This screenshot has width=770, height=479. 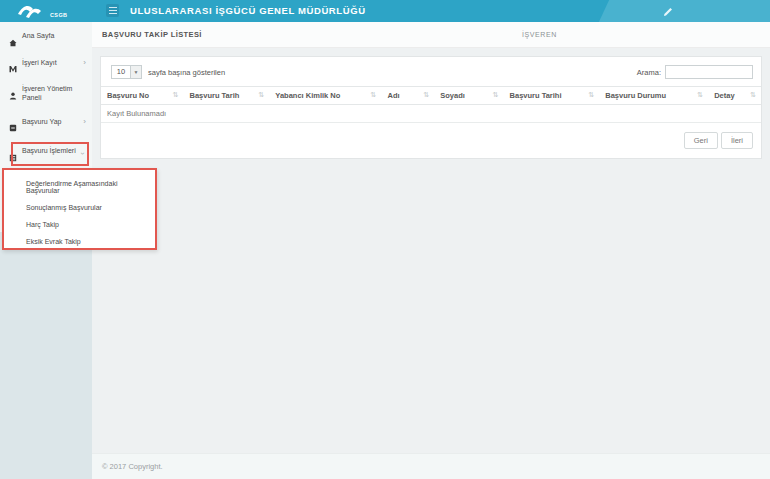 What do you see at coordinates (684, 11) in the screenshot?
I see `header-accent-panel` at bounding box center [684, 11].